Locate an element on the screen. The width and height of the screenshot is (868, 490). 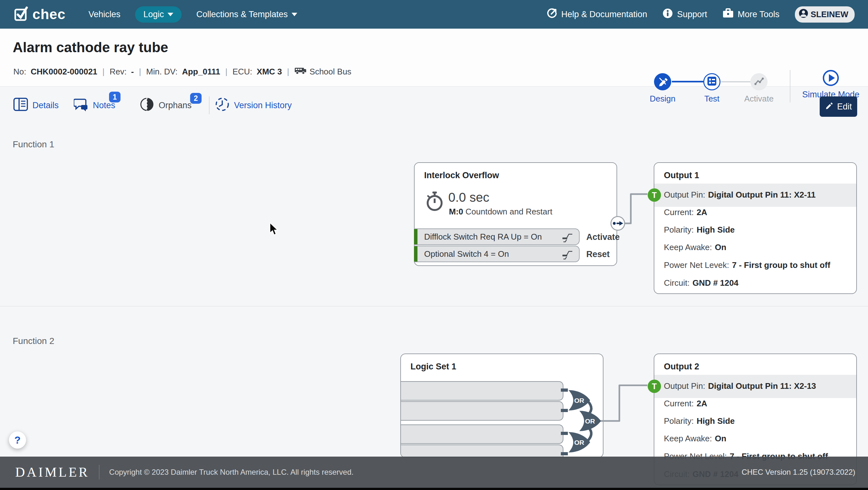
play-circle-icon is located at coordinates (831, 85).